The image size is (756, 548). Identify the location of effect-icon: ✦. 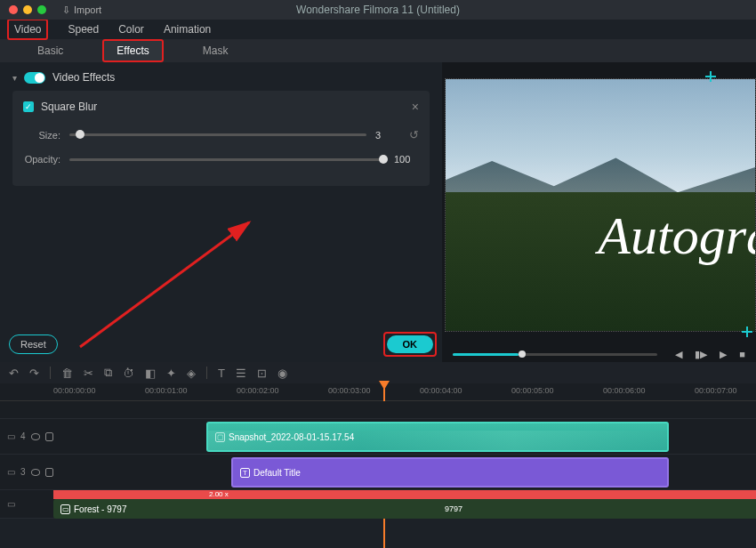
(171, 374).